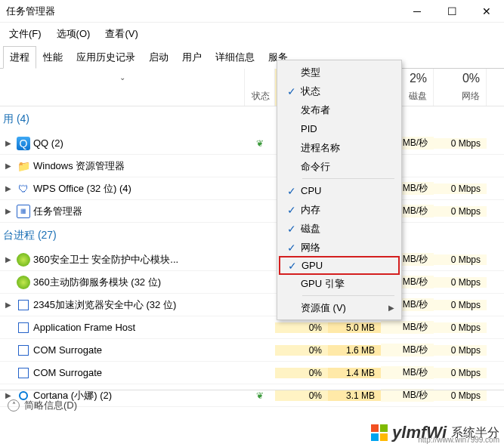 The image size is (504, 444). I want to click on process-row: 360主动防御服务模块 (32 位)MB/秒0 Mbps, so click(252, 282).